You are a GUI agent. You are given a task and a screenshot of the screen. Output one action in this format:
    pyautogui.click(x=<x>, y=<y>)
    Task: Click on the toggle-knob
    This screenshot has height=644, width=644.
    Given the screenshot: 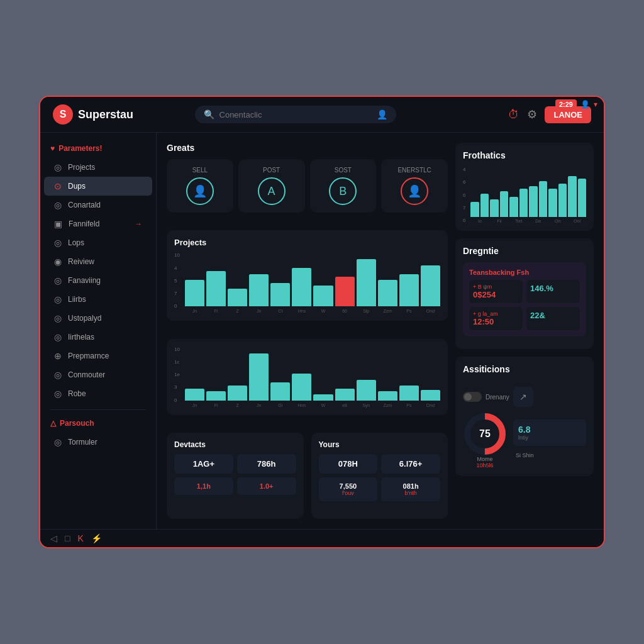 What is the action you would take?
    pyautogui.click(x=468, y=397)
    